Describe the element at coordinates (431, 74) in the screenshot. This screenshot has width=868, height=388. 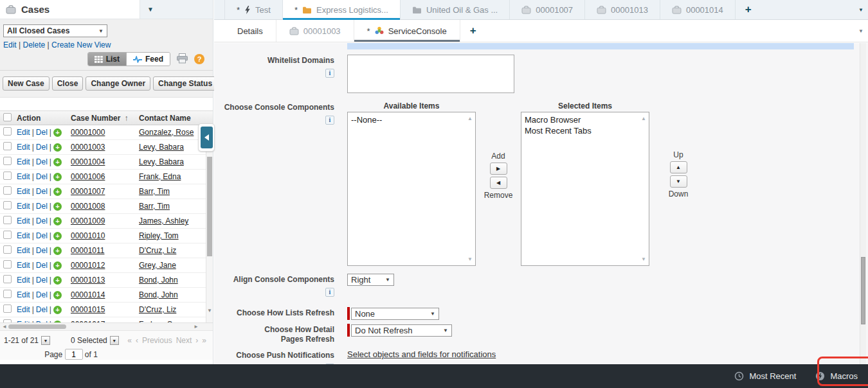
I see `whitelist-domains-textarea` at that location.